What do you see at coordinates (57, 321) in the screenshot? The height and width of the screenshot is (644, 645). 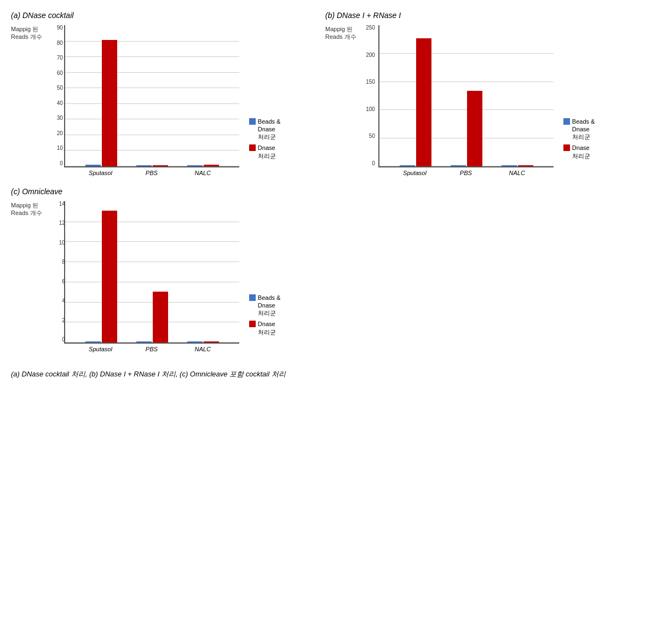 I see `ytick: 2` at bounding box center [57, 321].